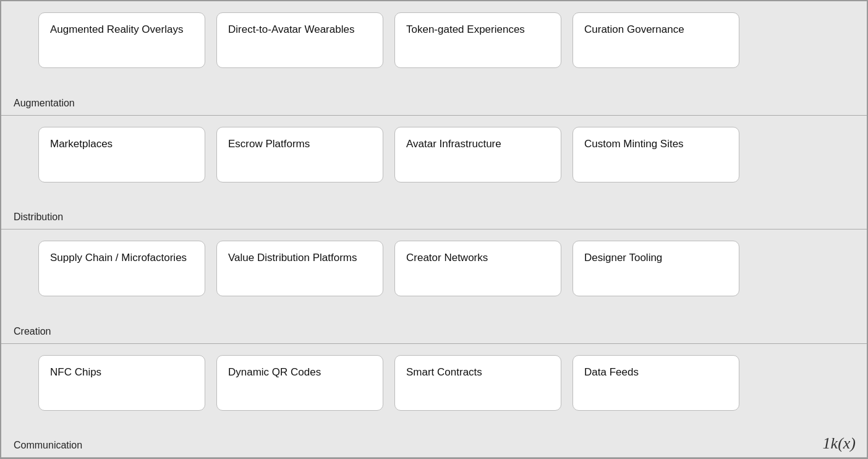 This screenshot has height=459, width=868. Describe the element at coordinates (478, 268) in the screenshot. I see `card-creation-2: Creator Networks` at that location.